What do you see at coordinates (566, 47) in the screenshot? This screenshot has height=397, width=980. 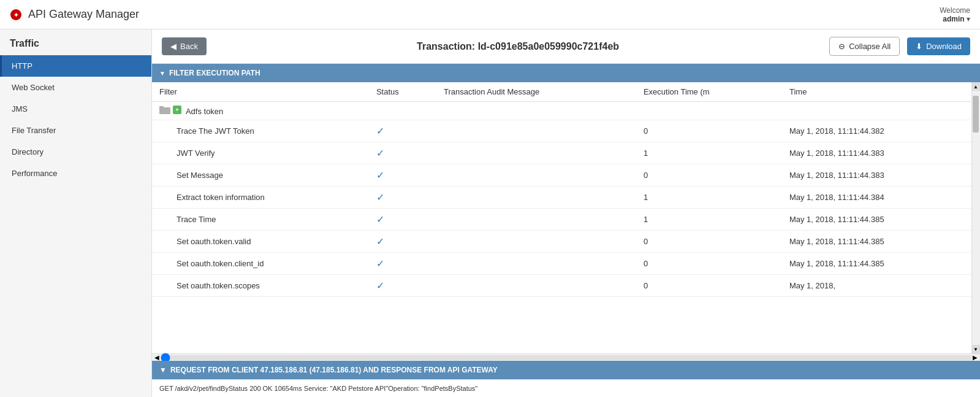 I see `toolbar: ◀ Back Transaction: Id-c091e85a0e059990c…` at bounding box center [566, 47].